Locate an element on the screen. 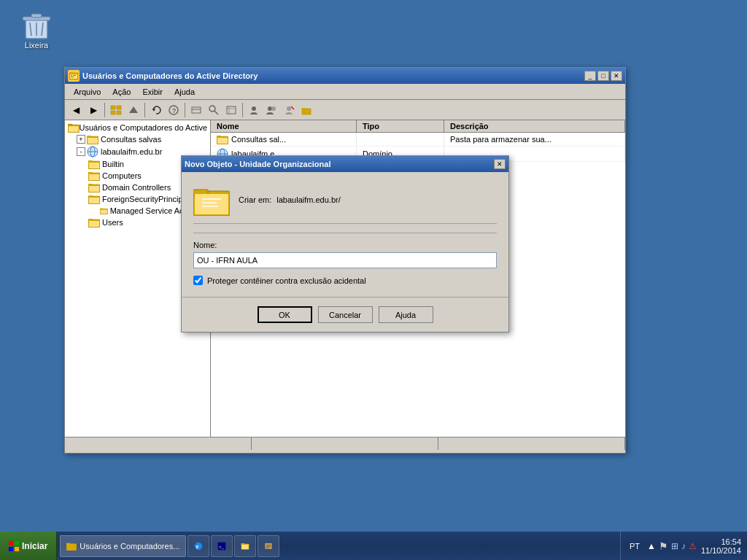 This screenshot has width=747, height=560. dialog-criar-info: Criar em: labaulaifm.edu.br/ is located at coordinates (290, 200).